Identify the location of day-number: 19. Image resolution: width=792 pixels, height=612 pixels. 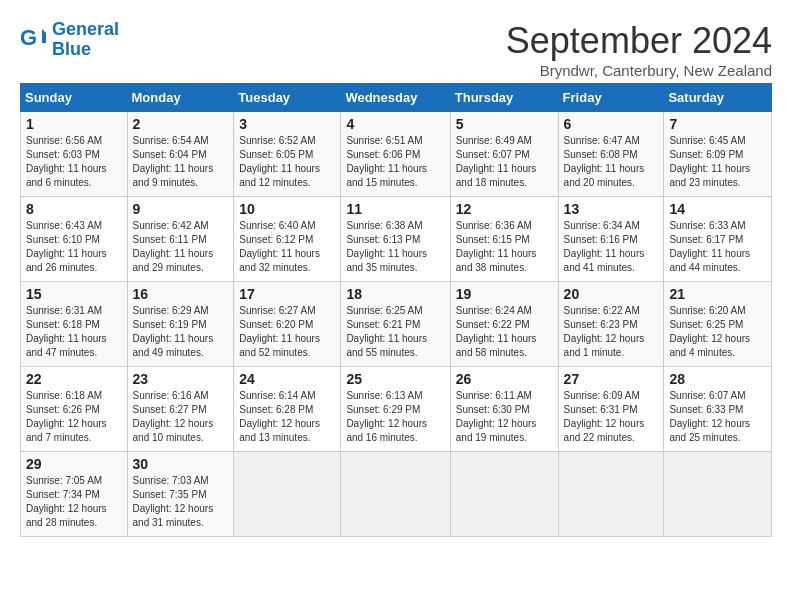
(504, 294).